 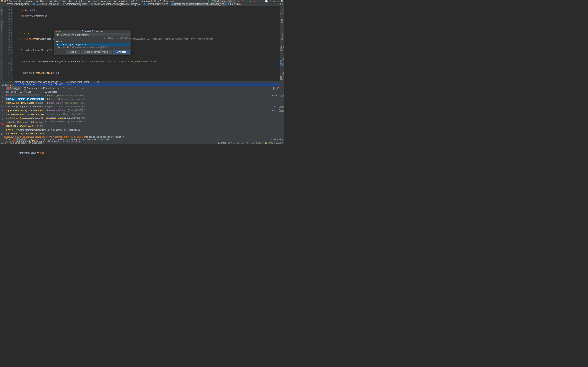 I want to click on toolbar-icon: ▦, so click(x=274, y=1).